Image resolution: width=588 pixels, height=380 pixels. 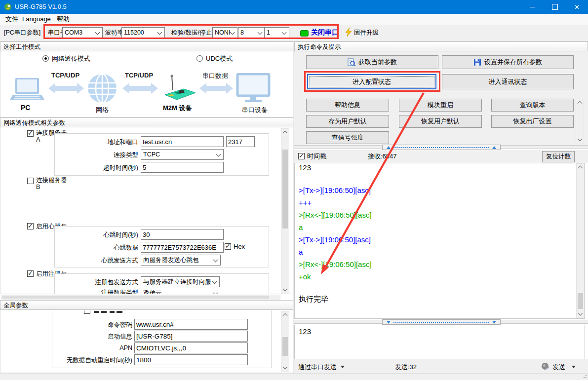 What do you see at coordinates (31, 133) in the screenshot?
I see `server-a-checkbox` at bounding box center [31, 133].